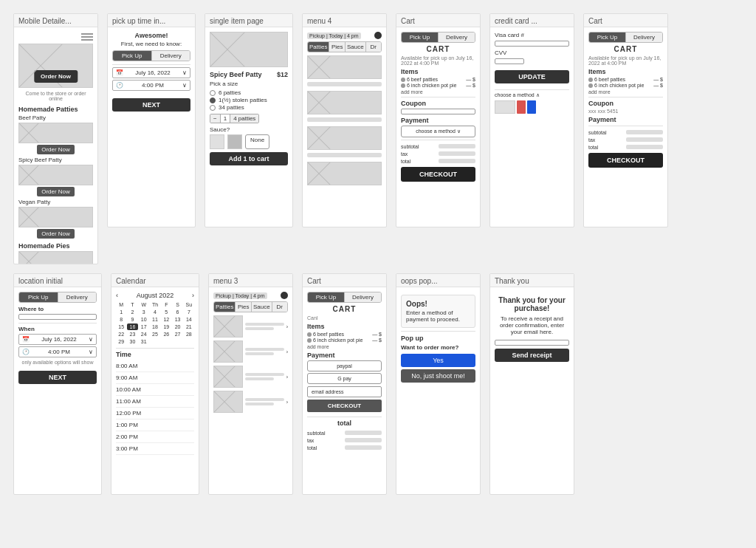 This screenshot has width=756, height=548. Describe the element at coordinates (626, 92) in the screenshot. I see `add-more-link-2: add more` at that location.